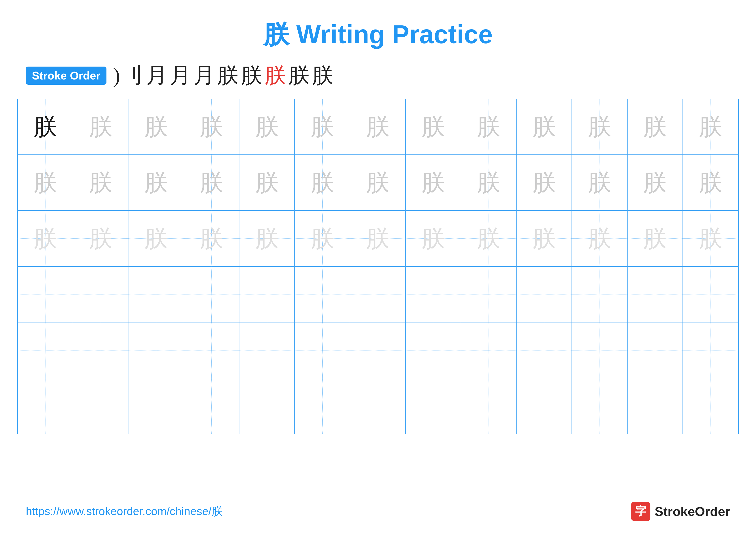  I want to click on stroke-7: 朕, so click(252, 76).